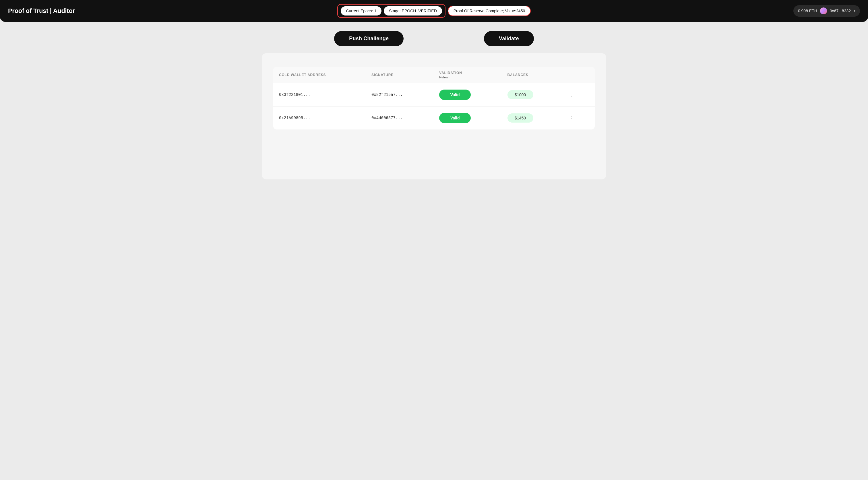 The image size is (868, 480). What do you see at coordinates (531, 75) in the screenshot?
I see `col-balances-header: BALANCES` at bounding box center [531, 75].